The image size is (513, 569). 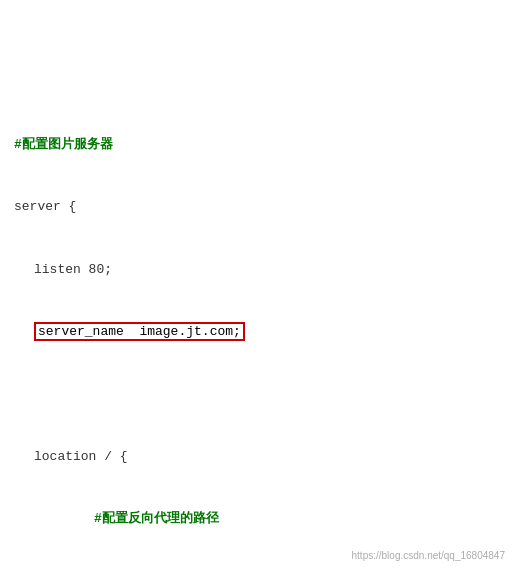 I want to click on line-server-open-1: server {, so click(x=256, y=208).